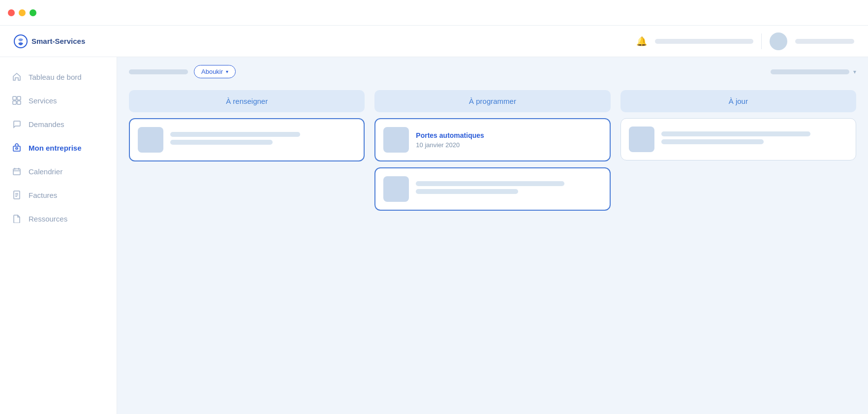  What do you see at coordinates (21, 41) in the screenshot?
I see `logo-icon` at bounding box center [21, 41].